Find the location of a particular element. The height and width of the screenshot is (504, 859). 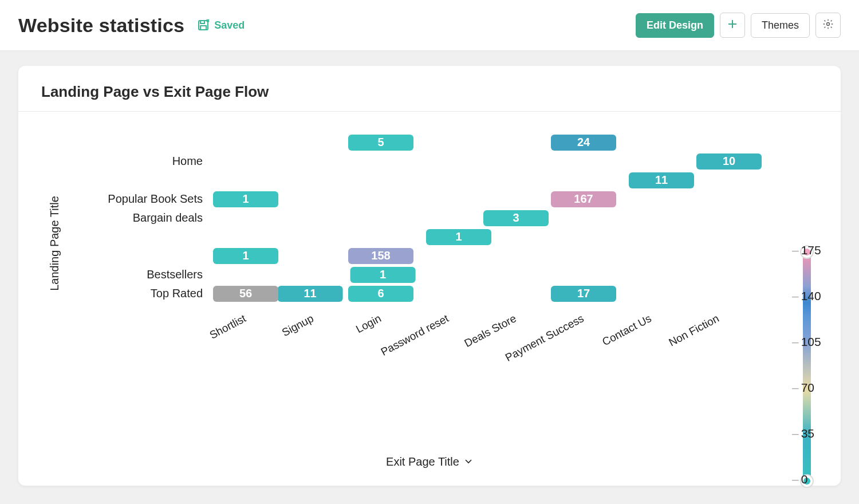

y-tick-label: Popular Book Sets is located at coordinates (155, 199).